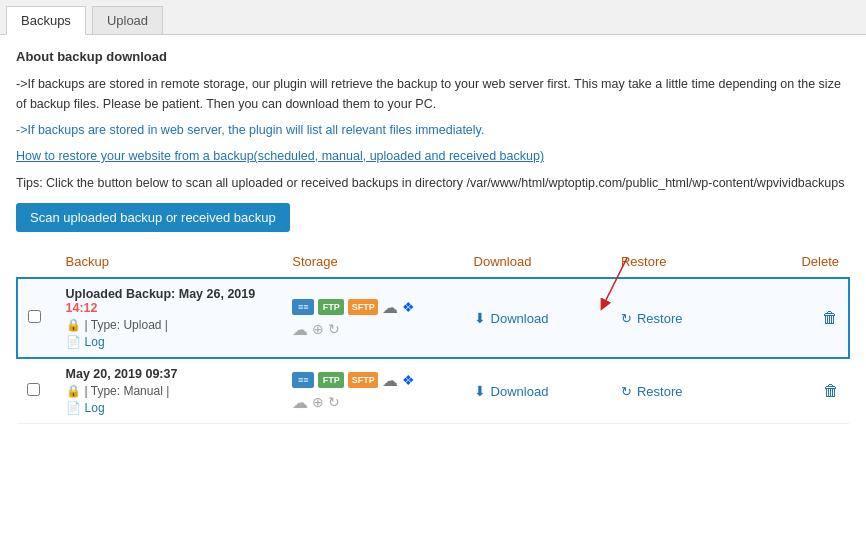 The image size is (866, 551). Describe the element at coordinates (433, 183) in the screenshot. I see `tips-text: Tips: Click the button below to scan all…` at that location.